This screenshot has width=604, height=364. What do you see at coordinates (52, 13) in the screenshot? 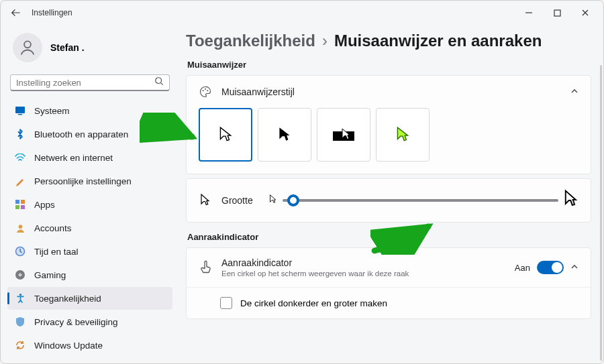
I see `app-title: Instellingen` at bounding box center [52, 13].